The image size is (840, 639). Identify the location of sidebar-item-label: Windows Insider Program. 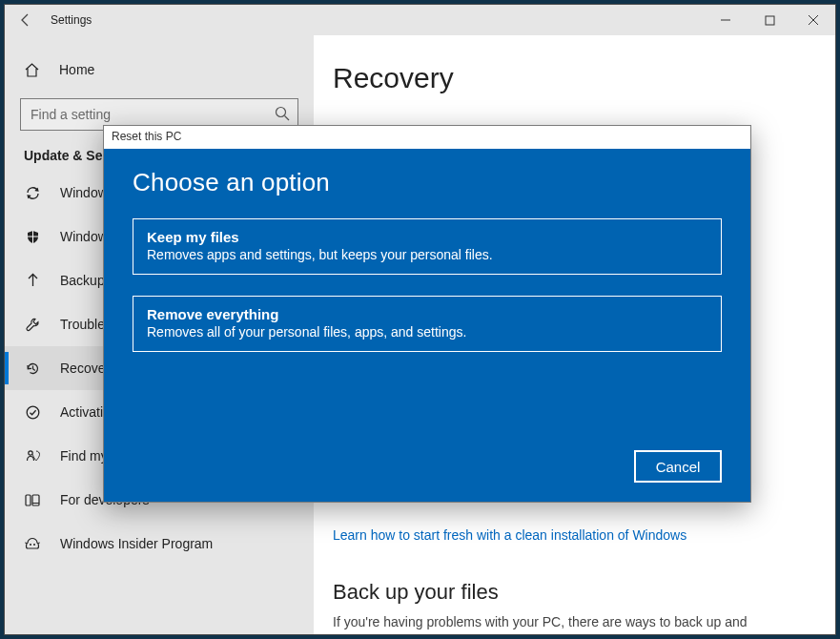
(136, 544).